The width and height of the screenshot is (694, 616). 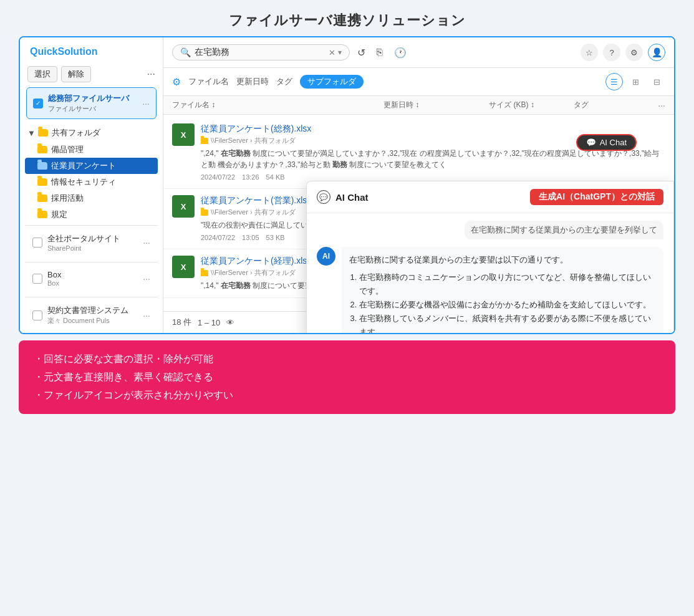 What do you see at coordinates (91, 103) in the screenshot?
I see `file-server-item: ✓ 総務部ファイルサーバ ファイルサーバ ···` at bounding box center [91, 103].